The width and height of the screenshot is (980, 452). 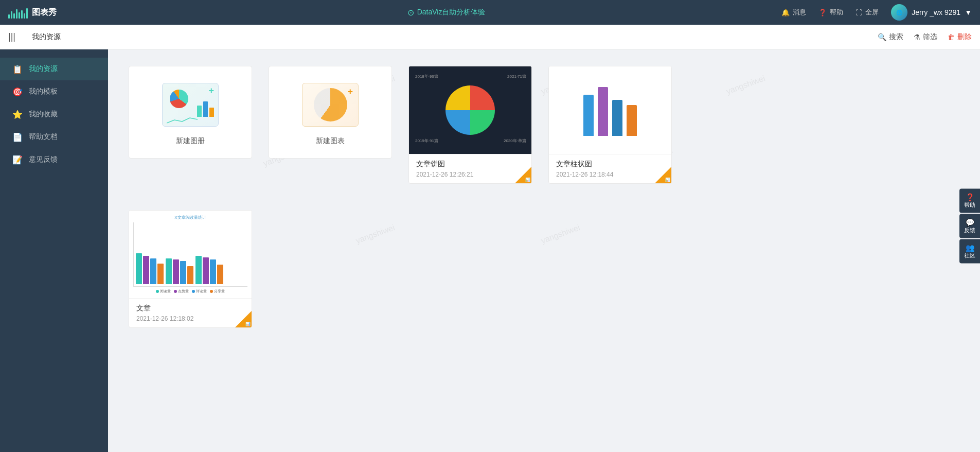 What do you see at coordinates (936, 12) in the screenshot?
I see `user-name: Jerry _wx 9291` at bounding box center [936, 12].